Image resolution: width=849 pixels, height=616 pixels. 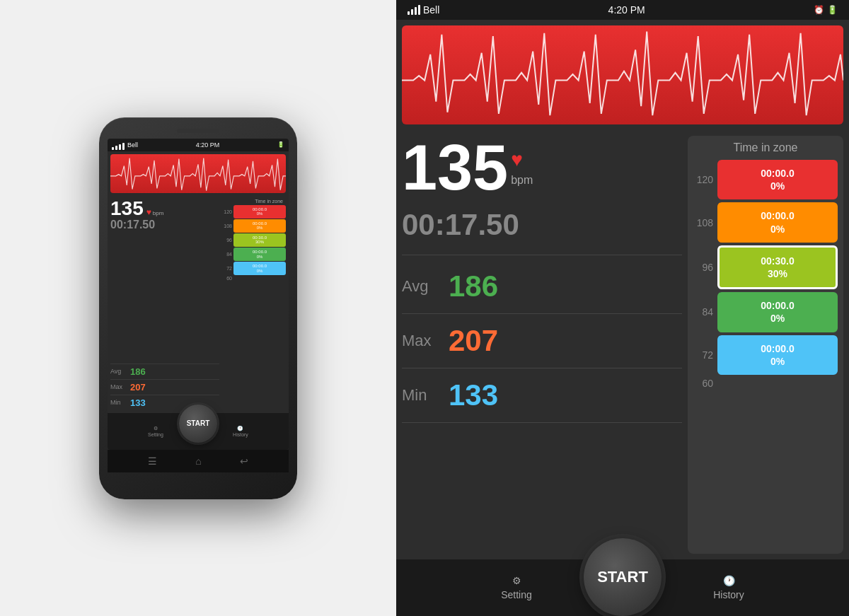 I want to click on phone-battery: 🔋, so click(x=281, y=144).